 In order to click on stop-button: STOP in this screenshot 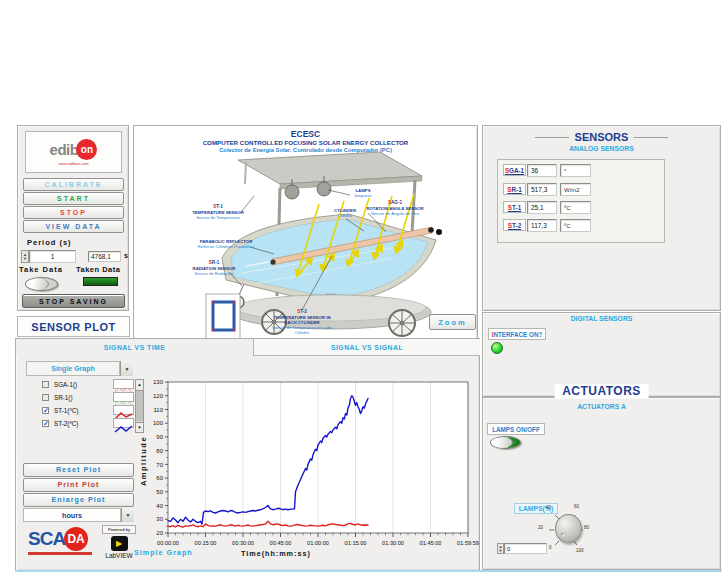, I will do `click(74, 212)`.